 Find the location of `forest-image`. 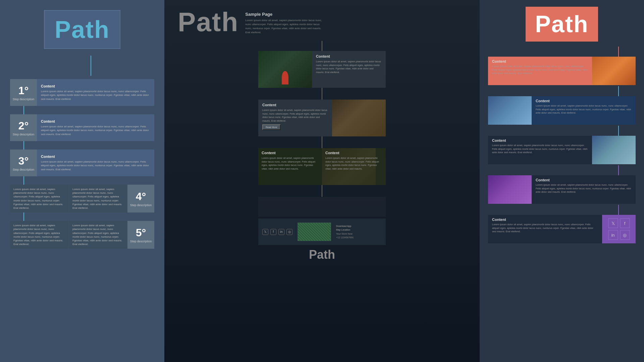

forest-image is located at coordinates (285, 69).